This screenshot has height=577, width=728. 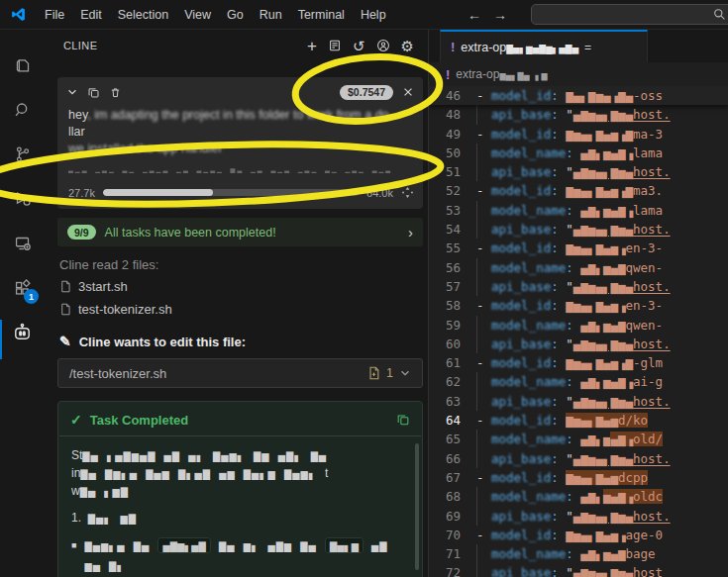 I want to click on code-line: 53 model_name: ▄▆▖▅▄▆▗lama, so click(x=578, y=210).